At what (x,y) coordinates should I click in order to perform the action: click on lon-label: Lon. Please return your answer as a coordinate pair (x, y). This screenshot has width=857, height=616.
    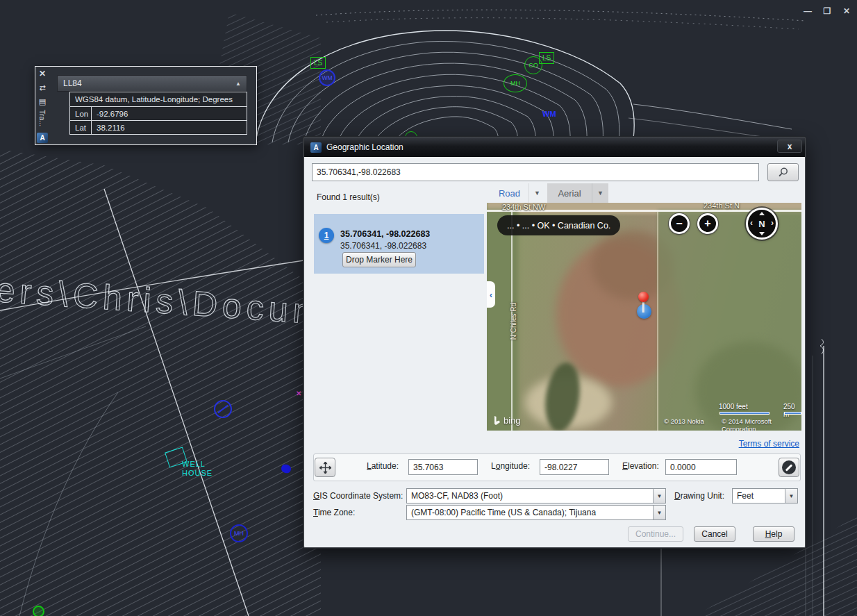
    Looking at the image, I should click on (81, 114).